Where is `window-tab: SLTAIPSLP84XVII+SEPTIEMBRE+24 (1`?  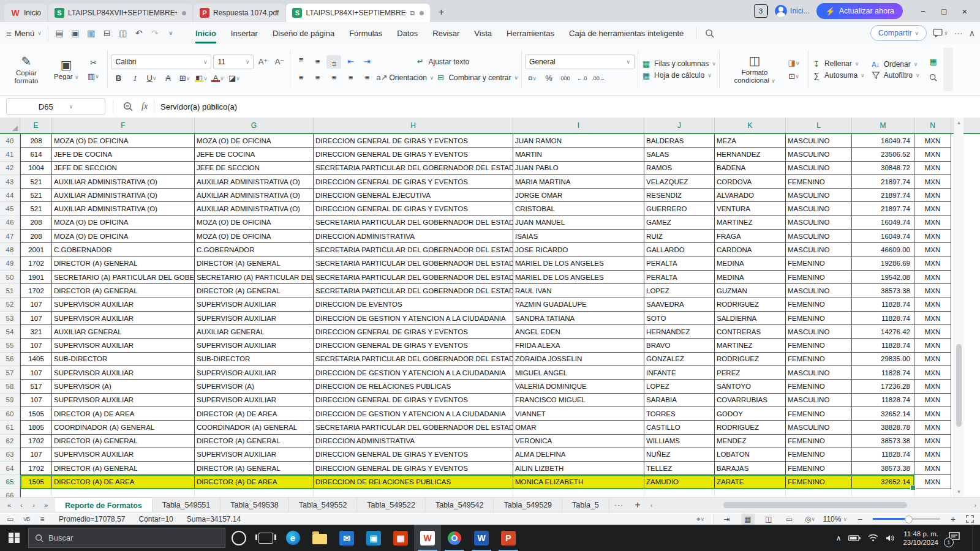
window-tab: SLTAIPSLP84XVII+SEPTIEMBRE+24 (1 is located at coordinates (120, 13).